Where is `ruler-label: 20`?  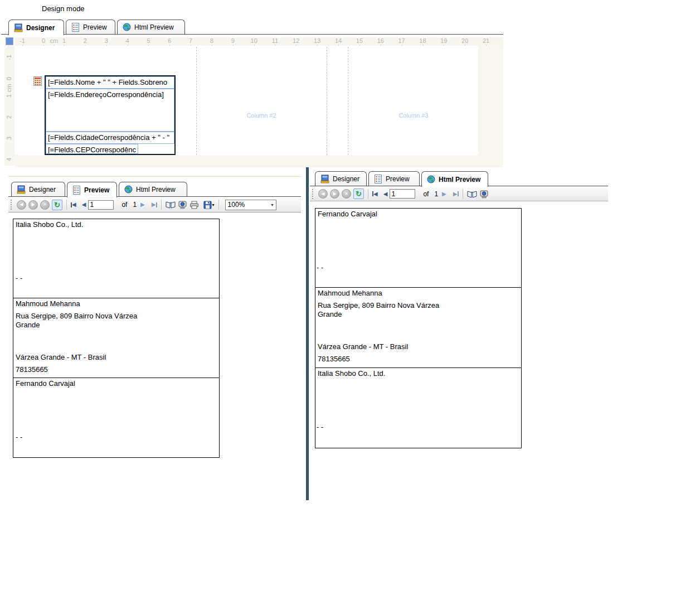 ruler-label: 20 is located at coordinates (465, 41).